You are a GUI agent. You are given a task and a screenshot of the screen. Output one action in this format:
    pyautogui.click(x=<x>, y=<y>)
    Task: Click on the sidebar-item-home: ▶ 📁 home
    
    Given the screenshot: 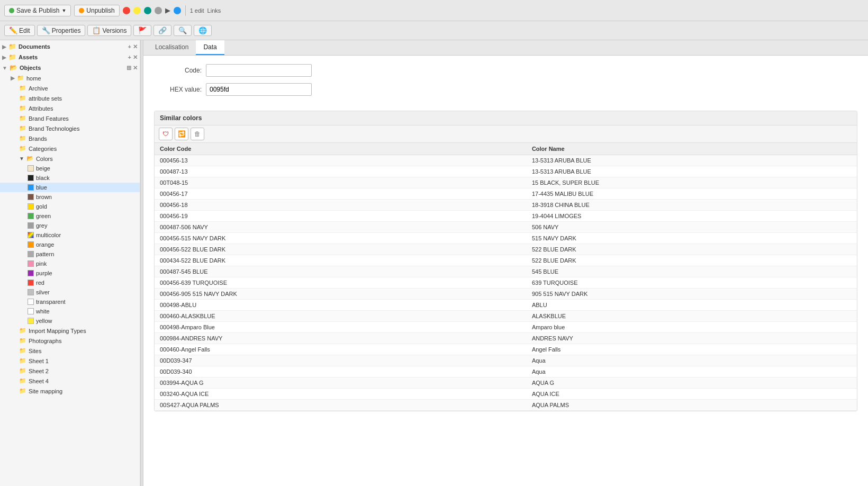 What is the action you would take?
    pyautogui.click(x=70, y=78)
    